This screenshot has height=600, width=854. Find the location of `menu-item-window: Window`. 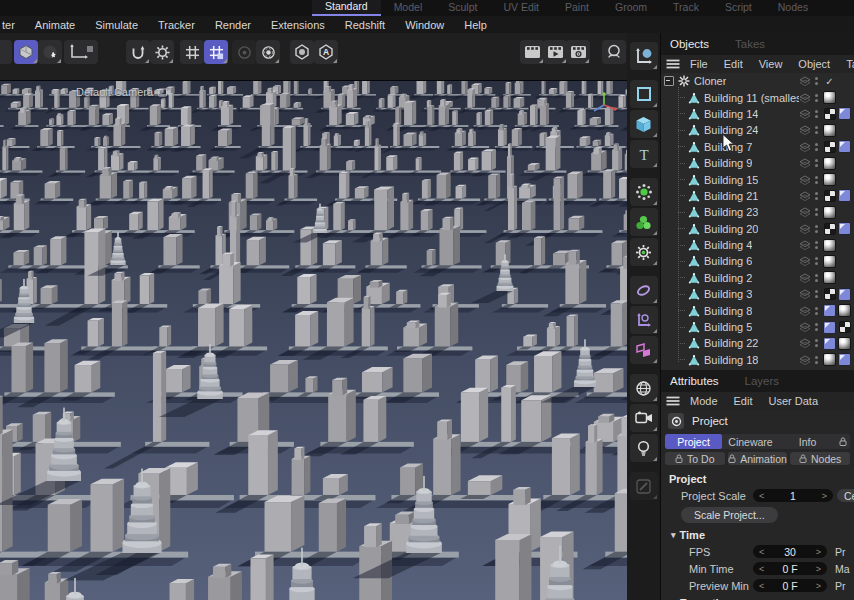

menu-item-window: Window is located at coordinates (424, 25).